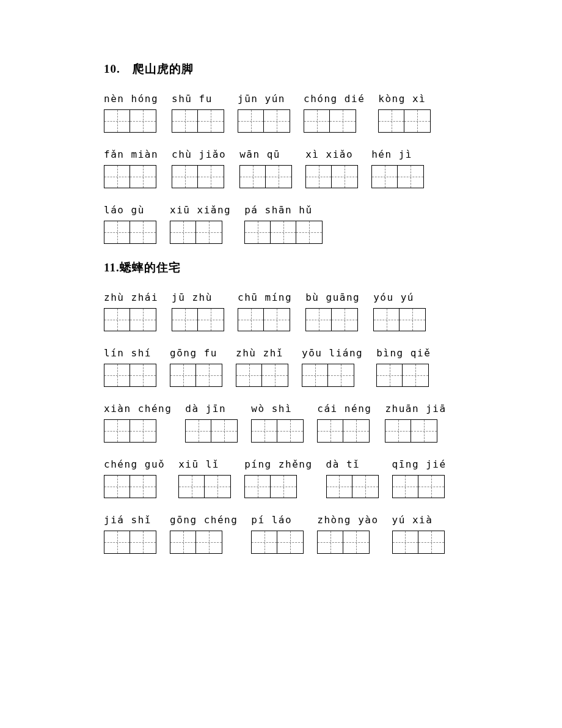  Describe the element at coordinates (279, 210) in the screenshot. I see `pinyin-label: pá shān hǔ` at that location.